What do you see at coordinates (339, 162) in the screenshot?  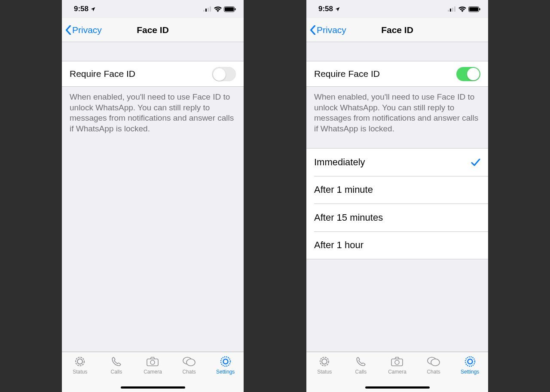 I see `option-label: Immediately` at bounding box center [339, 162].